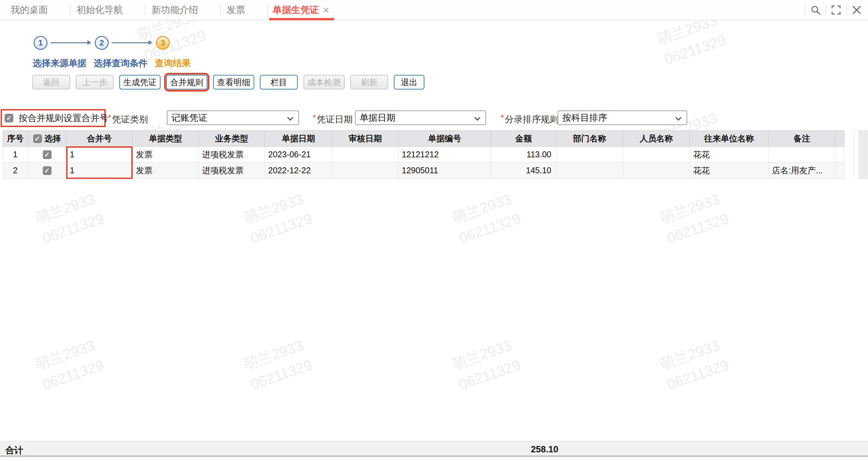 The width and height of the screenshot is (868, 461). Describe the element at coordinates (170, 10) in the screenshot. I see `tab-list: 我的桌面初始化导航新功能介绍发票单据生凭证×` at that location.